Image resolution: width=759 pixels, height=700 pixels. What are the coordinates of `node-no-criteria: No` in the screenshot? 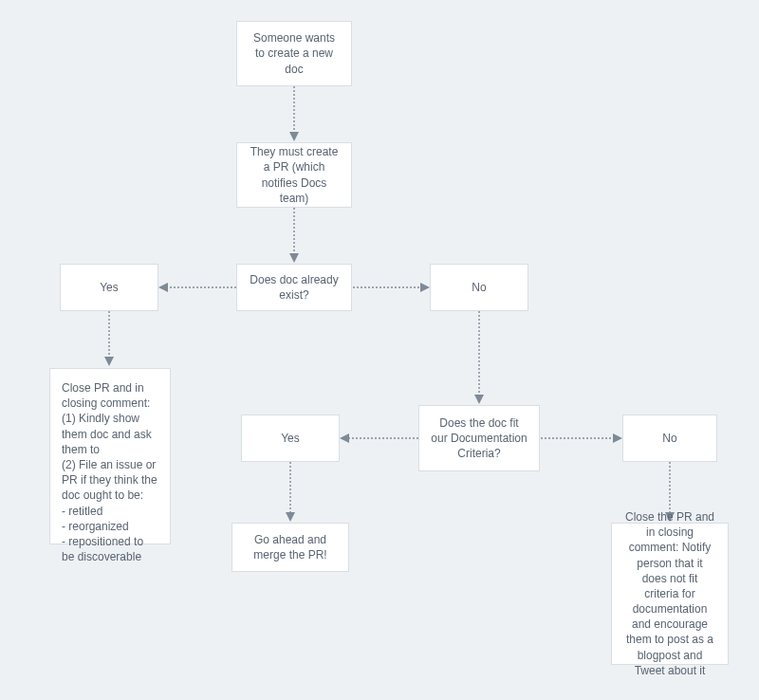 It's located at (670, 438).